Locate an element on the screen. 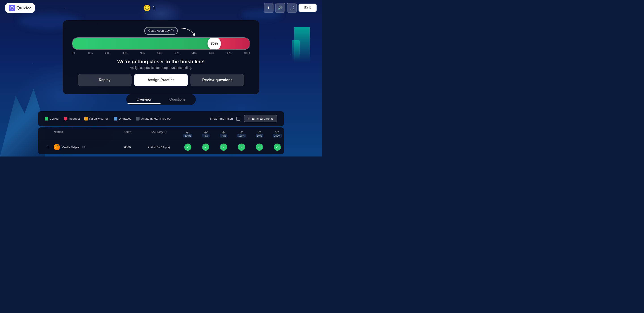  replay-button: Replay is located at coordinates (104, 80).